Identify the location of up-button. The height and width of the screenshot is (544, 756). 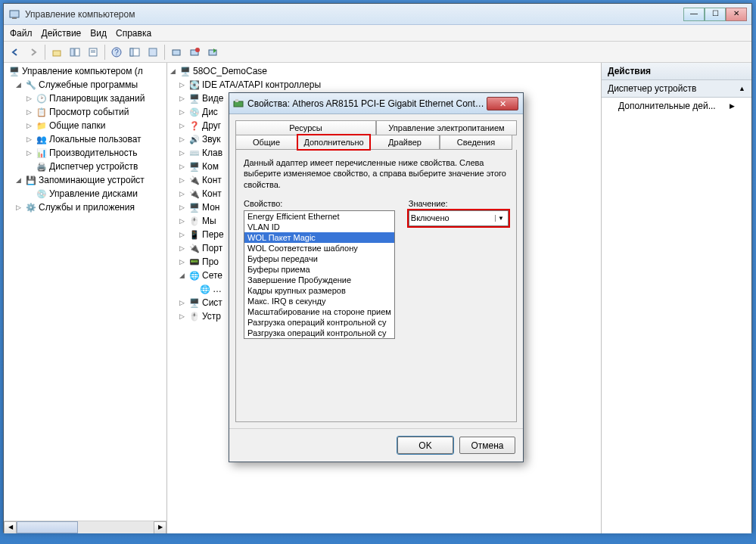
(57, 52).